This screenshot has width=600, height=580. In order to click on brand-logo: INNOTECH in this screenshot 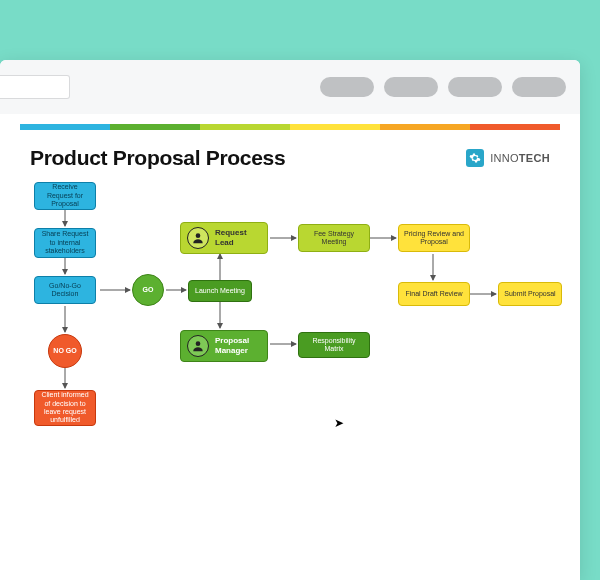, I will do `click(508, 158)`.